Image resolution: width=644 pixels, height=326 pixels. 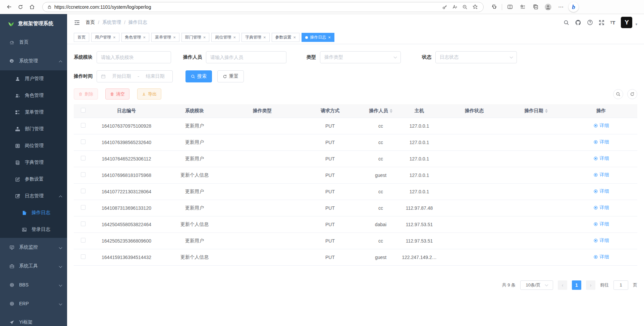 What do you see at coordinates (34, 285) in the screenshot?
I see `sidebar-item-bbs: BBS` at bounding box center [34, 285].